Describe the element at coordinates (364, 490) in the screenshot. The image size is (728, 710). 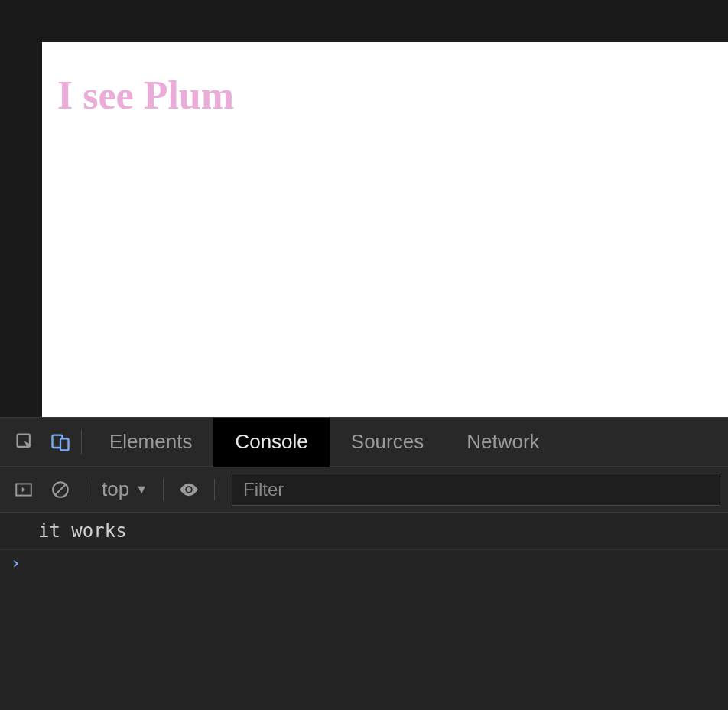
I see `console-toolbar: top ▼` at that location.